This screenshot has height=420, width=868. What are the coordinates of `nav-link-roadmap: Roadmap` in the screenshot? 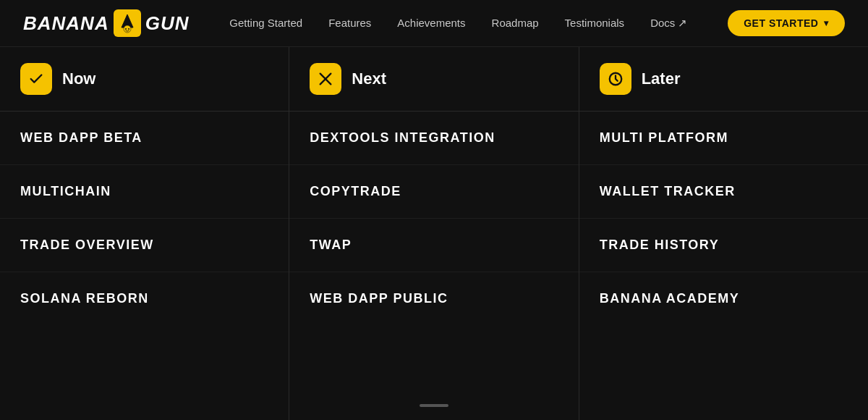 It's located at (515, 23).